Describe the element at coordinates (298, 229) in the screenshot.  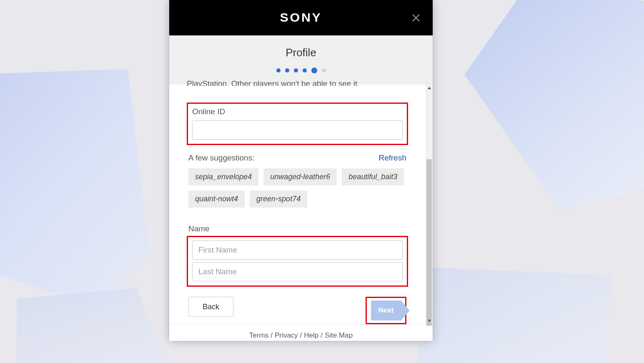
I see `name-label: Name` at that location.